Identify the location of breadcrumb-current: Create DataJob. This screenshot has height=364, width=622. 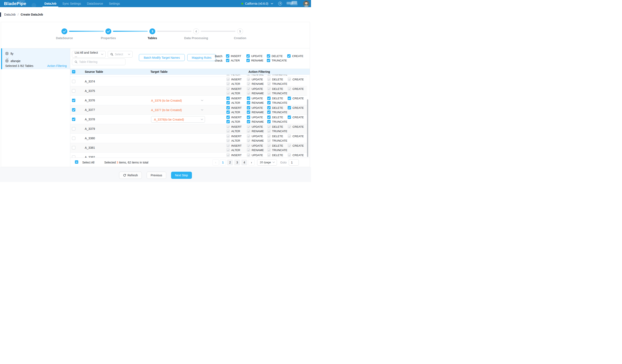
(32, 15).